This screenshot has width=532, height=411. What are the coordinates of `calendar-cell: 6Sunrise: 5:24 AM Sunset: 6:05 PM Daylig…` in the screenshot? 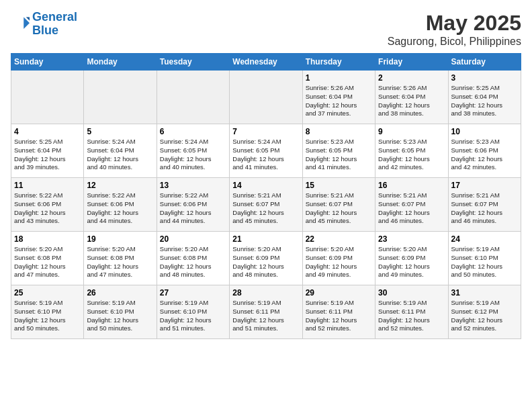 It's located at (193, 151).